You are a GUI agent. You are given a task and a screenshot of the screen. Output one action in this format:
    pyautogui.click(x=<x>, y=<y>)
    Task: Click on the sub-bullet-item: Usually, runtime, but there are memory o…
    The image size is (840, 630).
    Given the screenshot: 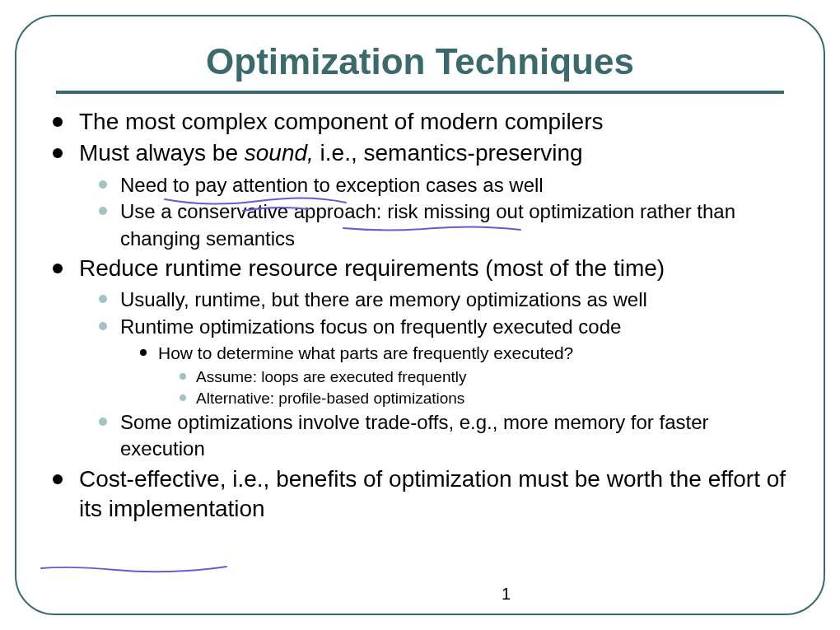 What is the action you would take?
    pyautogui.click(x=445, y=300)
    